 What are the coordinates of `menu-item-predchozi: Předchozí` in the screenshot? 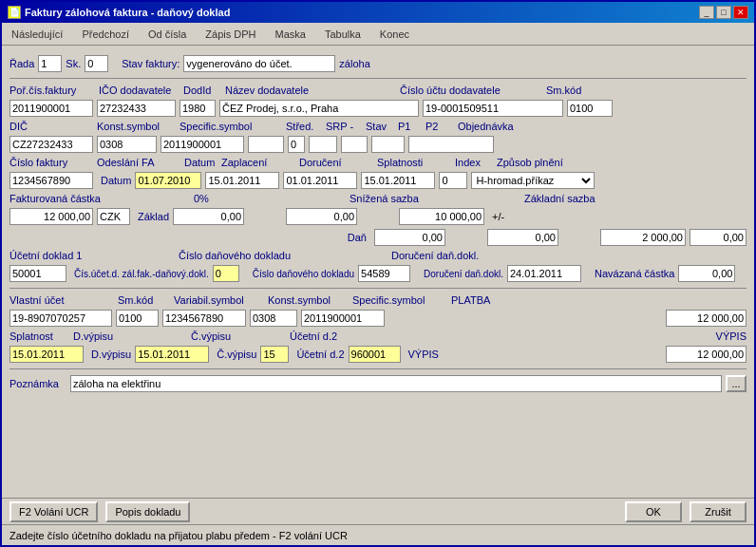 It's located at (105, 34).